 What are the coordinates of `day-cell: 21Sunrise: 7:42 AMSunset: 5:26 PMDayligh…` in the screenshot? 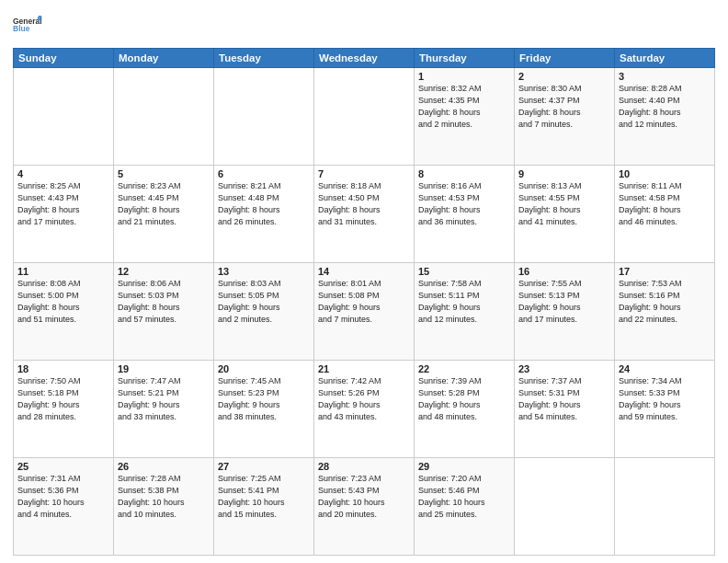 It's located at (364, 409).